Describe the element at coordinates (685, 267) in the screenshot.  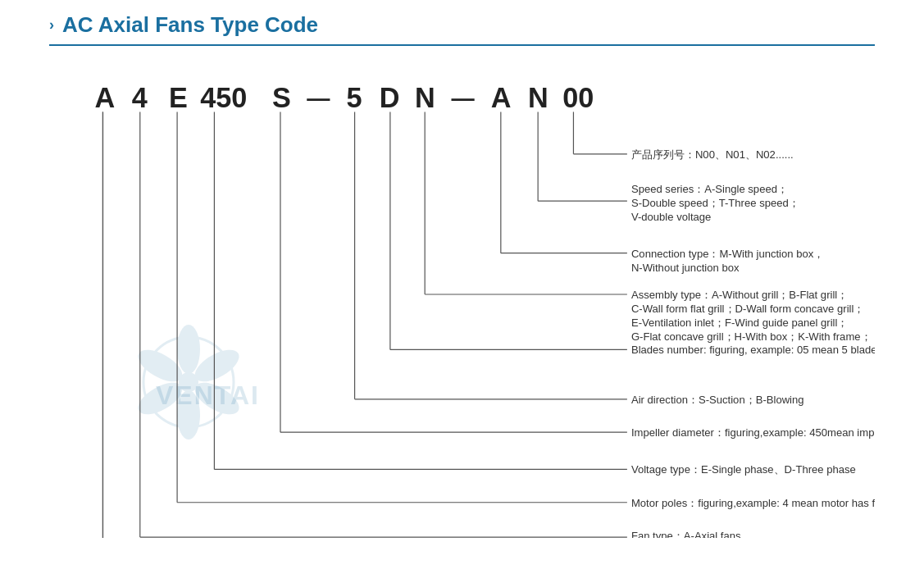
I see `svg-text: N-Without junction box` at that location.